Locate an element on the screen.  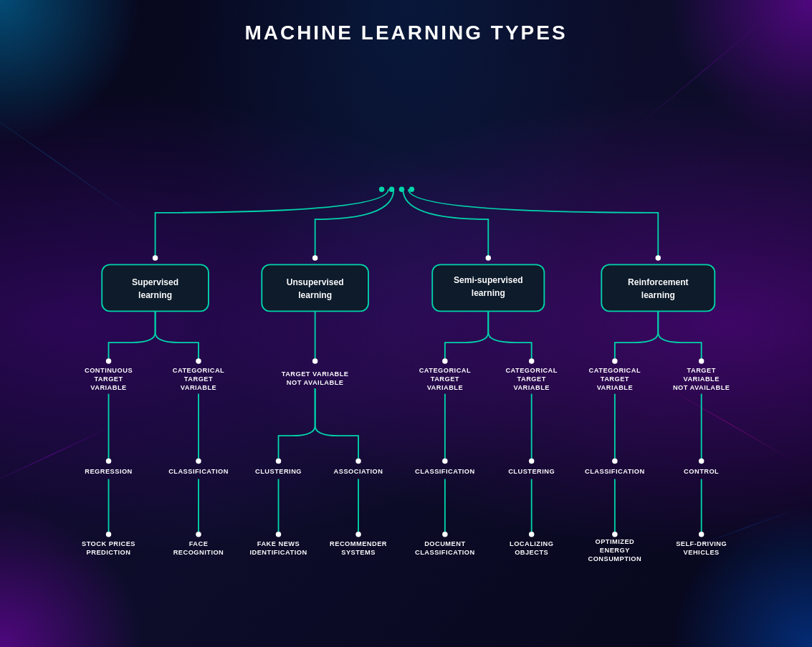
svg-text: ENERGY is located at coordinates (615, 550).